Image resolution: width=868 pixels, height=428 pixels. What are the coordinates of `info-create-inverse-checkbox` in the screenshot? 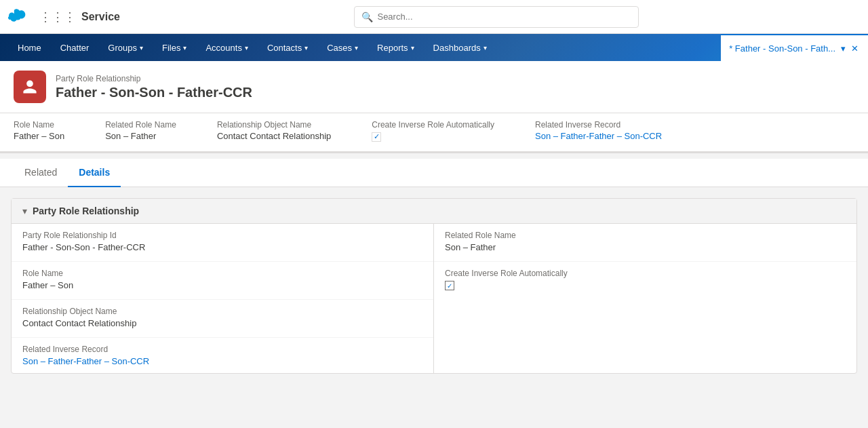 It's located at (376, 137).